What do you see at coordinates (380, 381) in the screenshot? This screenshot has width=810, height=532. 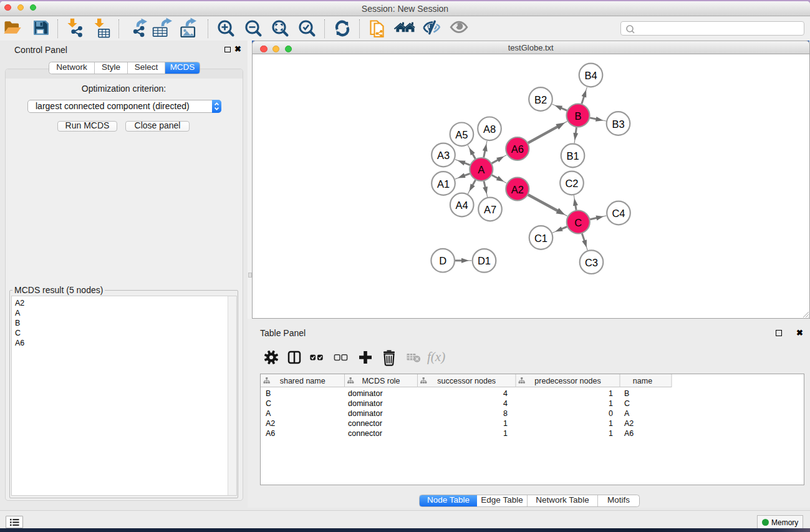 I see `svg-text: MCDS role` at bounding box center [380, 381].